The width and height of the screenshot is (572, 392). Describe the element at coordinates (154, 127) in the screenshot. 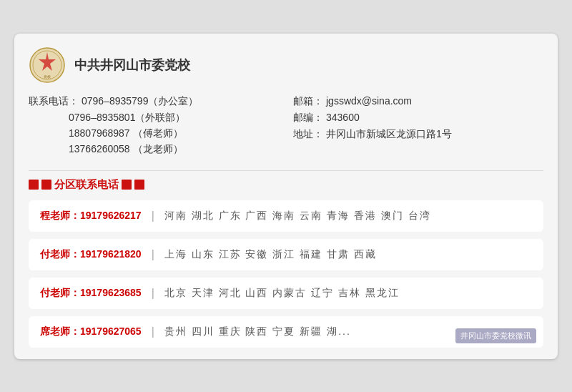

I see `info-left: 联系电话： 0796–8935799（办公室） 0796–8935801（外联部…` at that location.